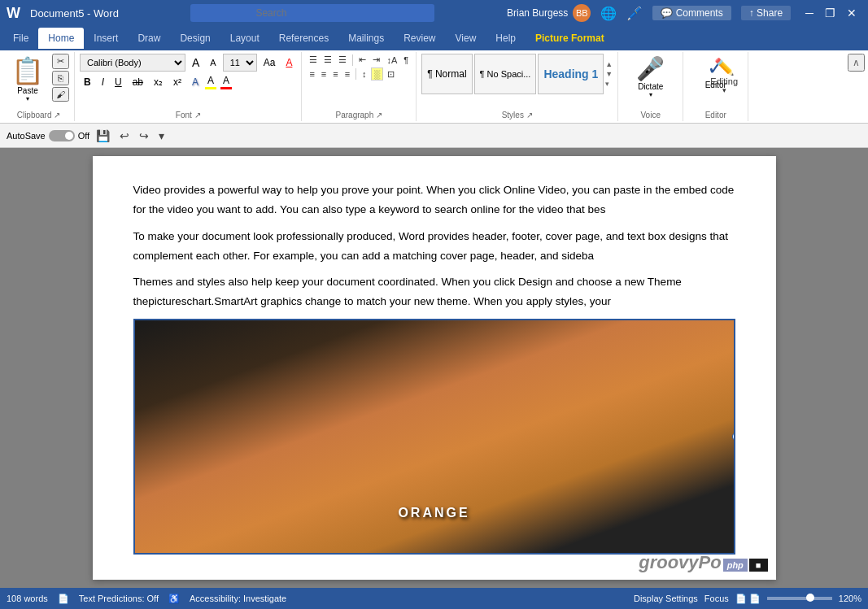 The image size is (868, 609). What do you see at coordinates (106, 38) in the screenshot?
I see `tab-insert: Insert` at bounding box center [106, 38].